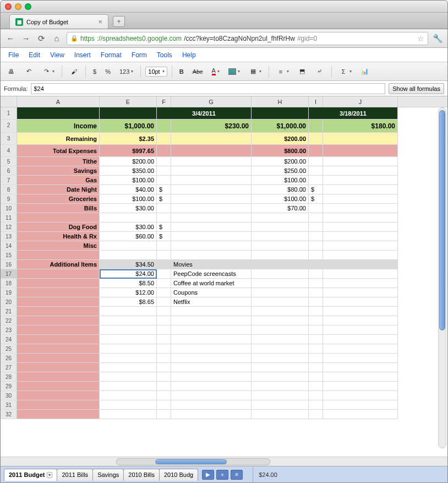  What do you see at coordinates (416, 89) in the screenshot?
I see `show-all-formulas-button: Show all formulas` at bounding box center [416, 89].